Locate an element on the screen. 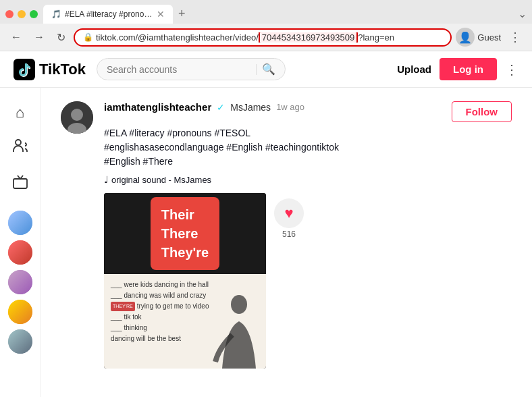  search-input is located at coordinates (178, 70).